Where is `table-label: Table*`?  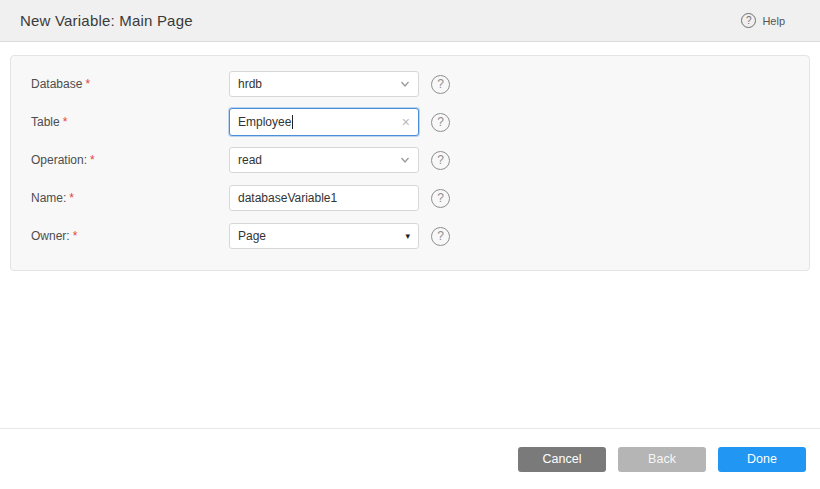 table-label: Table* is located at coordinates (130, 122).